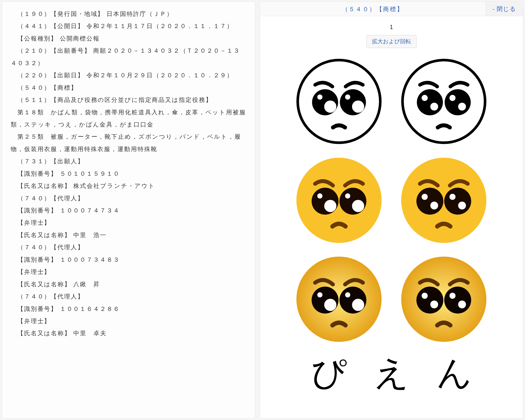 This screenshot has width=525, height=420. Describe the element at coordinates (444, 101) in the screenshot. I see `pien-face-outline-b` at that location.